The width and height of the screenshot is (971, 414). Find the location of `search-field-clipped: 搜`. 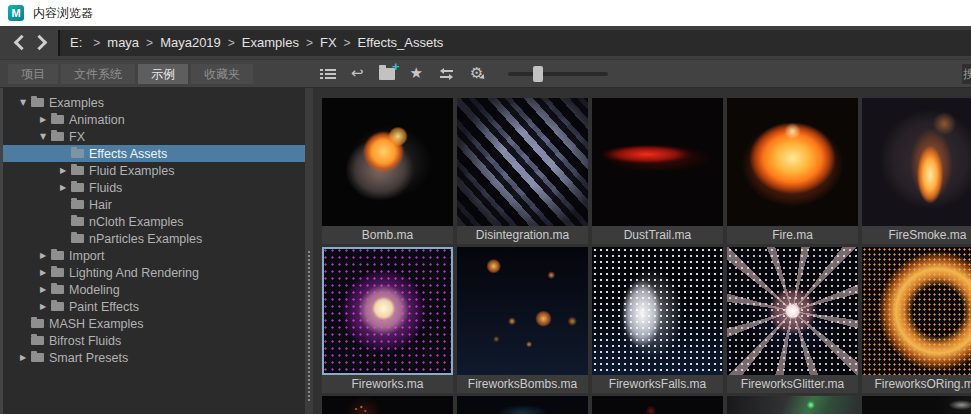

search-field-clipped: 搜 is located at coordinates (966, 74).